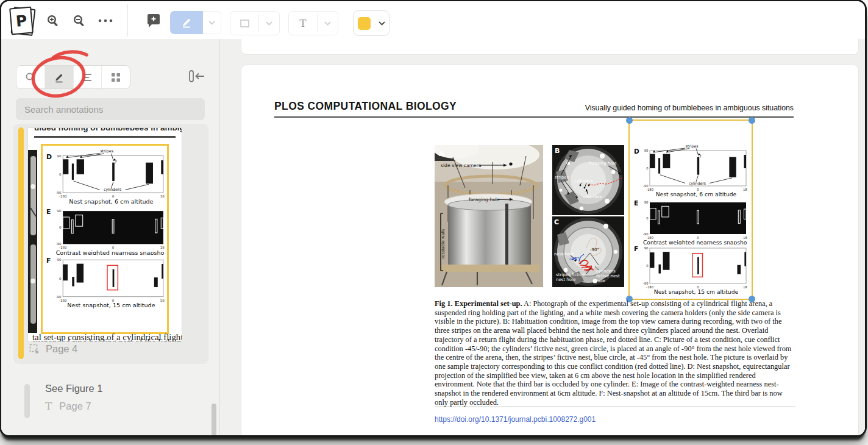  Describe the element at coordinates (49, 261) in the screenshot. I see `svg-text: F` at that location.